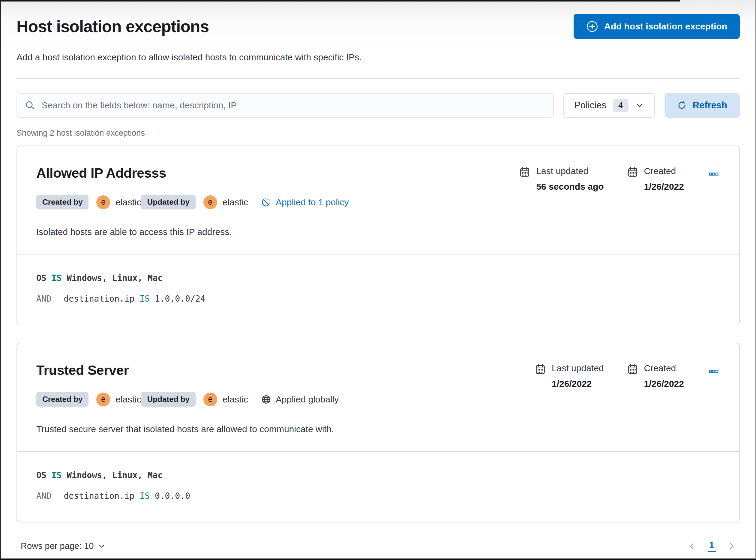  I want to click on applied-globally-indicator: Applied globally, so click(300, 399).